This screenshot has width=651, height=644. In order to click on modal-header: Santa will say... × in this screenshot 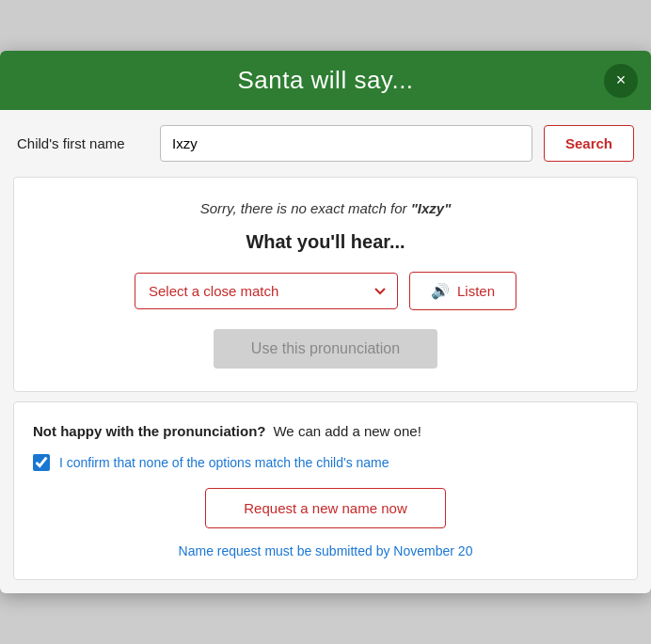, I will do `click(326, 81)`.